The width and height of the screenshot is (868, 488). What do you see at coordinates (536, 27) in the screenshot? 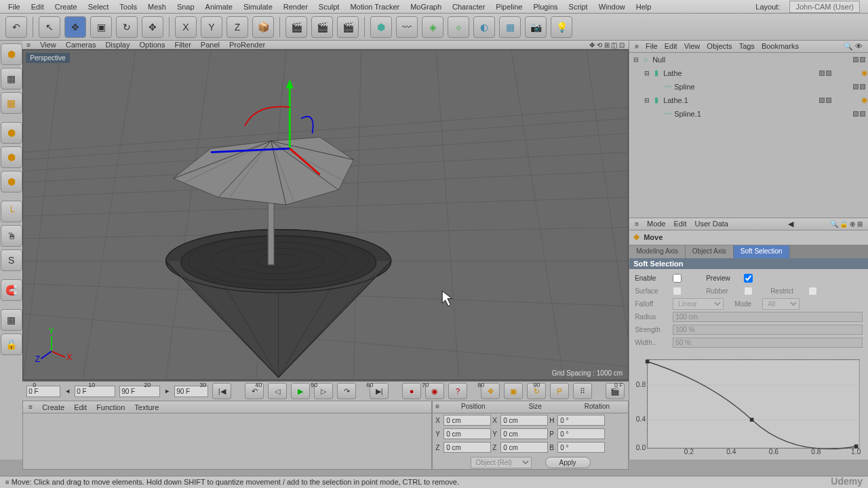
I see `camera-button: 📷` at bounding box center [536, 27].